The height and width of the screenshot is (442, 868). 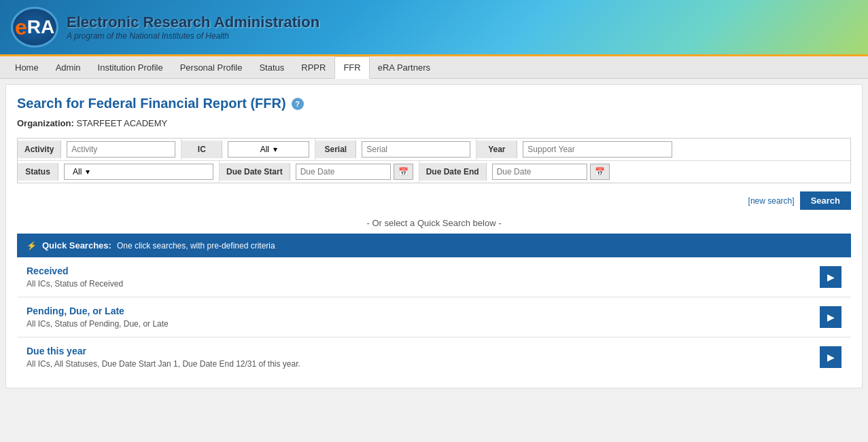 I want to click on serial-input-wrapper, so click(x=416, y=149).